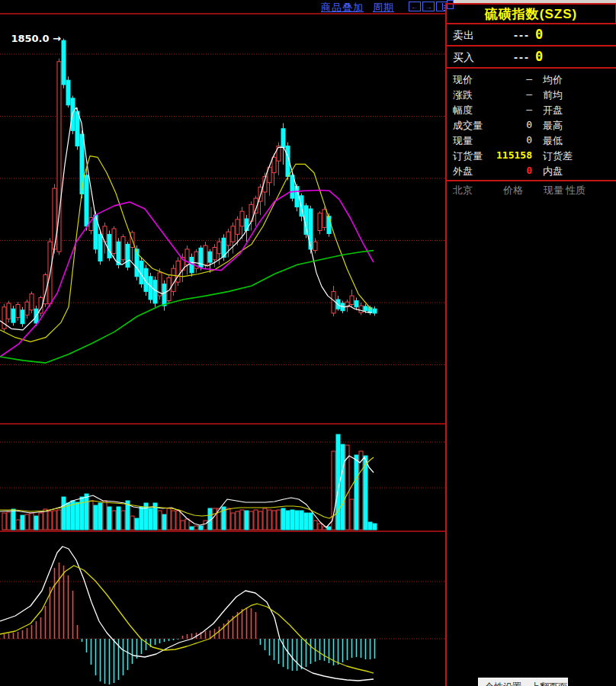  What do you see at coordinates (558, 156) in the screenshot?
I see `row-right-label: 订货差` at bounding box center [558, 156].